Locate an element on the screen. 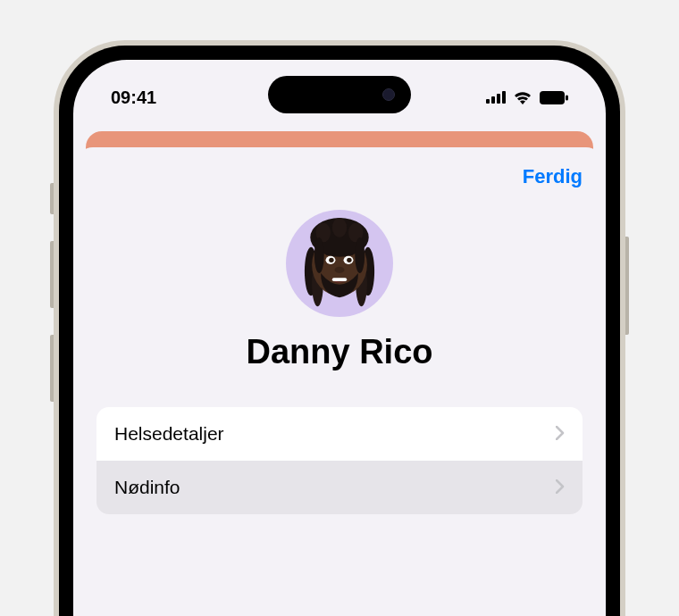 Image resolution: width=679 pixels, height=616 pixels. status-icons is located at coordinates (527, 97).